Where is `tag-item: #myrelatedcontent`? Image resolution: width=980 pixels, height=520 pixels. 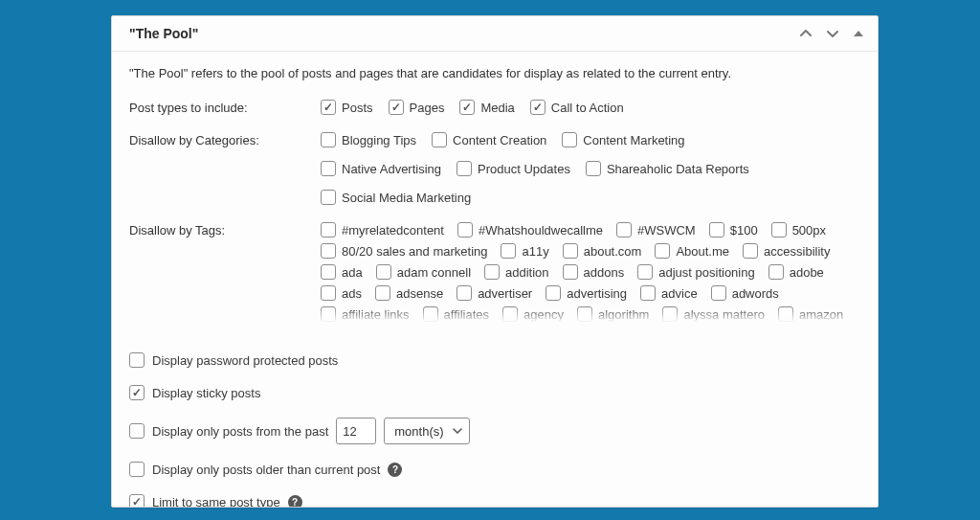
tag-item: #myrelatedcontent is located at coordinates (383, 230).